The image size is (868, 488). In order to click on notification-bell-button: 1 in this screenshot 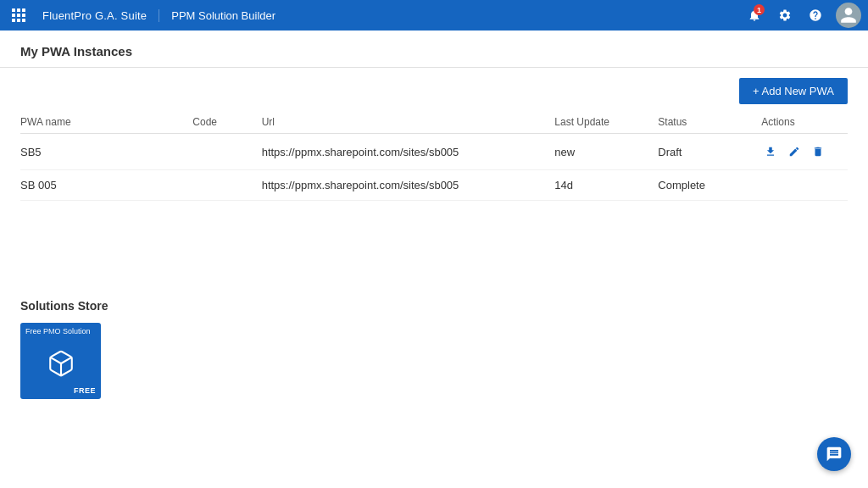, I will do `click(754, 15)`.